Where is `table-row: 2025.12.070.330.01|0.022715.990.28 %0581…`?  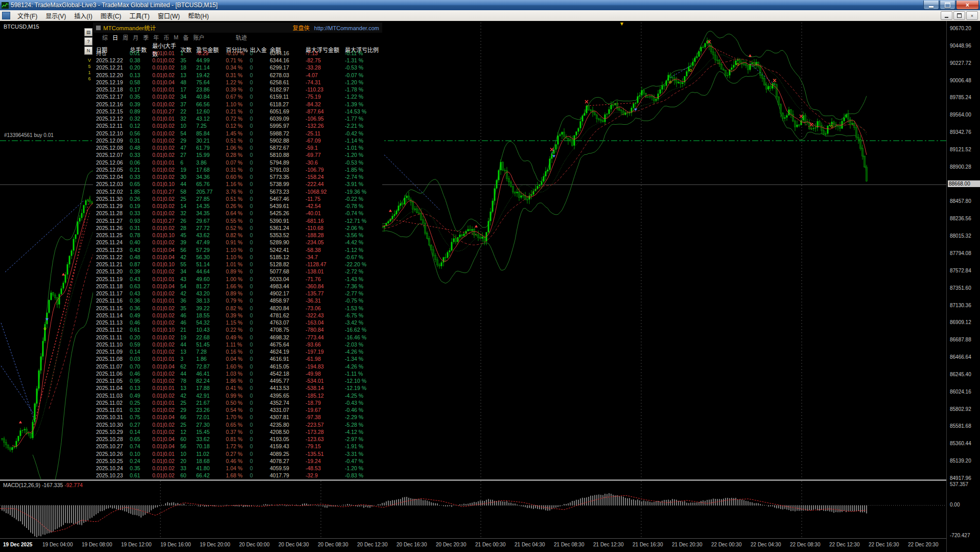
table-row: 2025.12.070.330.01|0.022715.990.28 %0581… is located at coordinates (238, 155).